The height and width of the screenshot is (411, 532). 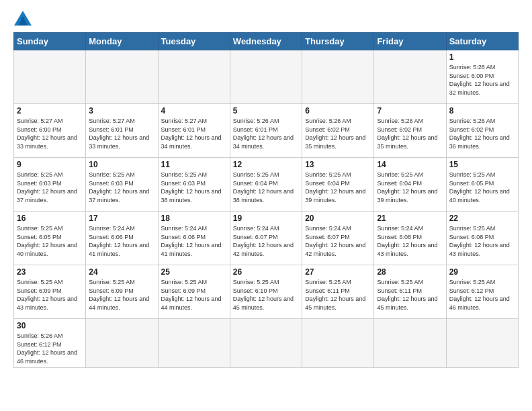 What do you see at coordinates (266, 292) in the screenshot?
I see `calendar-cell: 26Sunrise: 5:25 AMSunset: 6:10 PMDayligh…` at bounding box center [266, 292].